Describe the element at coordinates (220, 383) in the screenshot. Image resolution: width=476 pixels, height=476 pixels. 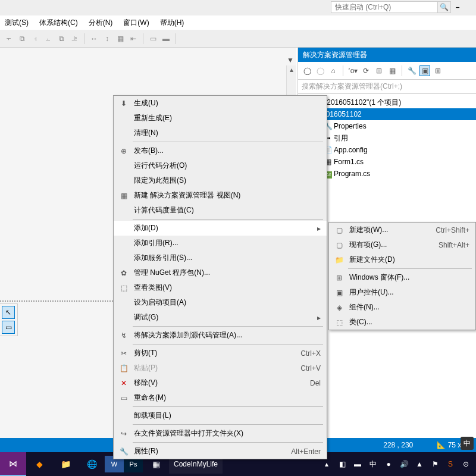
I see `menu-item: ✕移除(V)Del` at that location.